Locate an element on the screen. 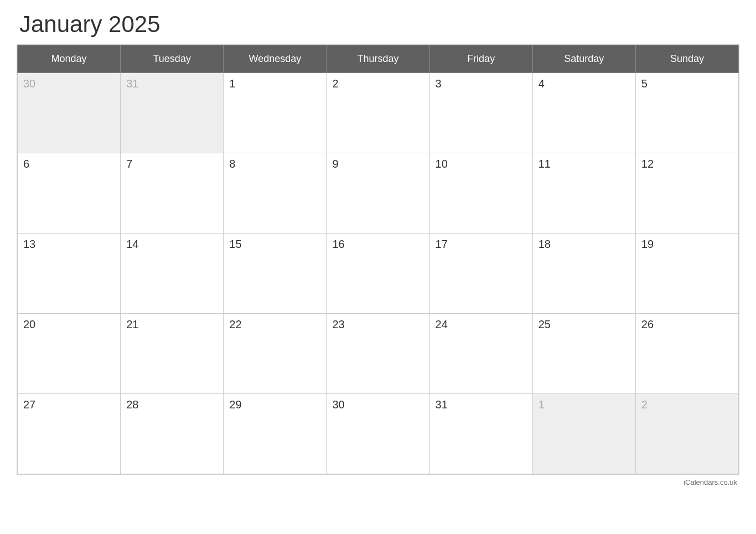 The image size is (756, 534). calendar-day-cell: 18 is located at coordinates (584, 273).